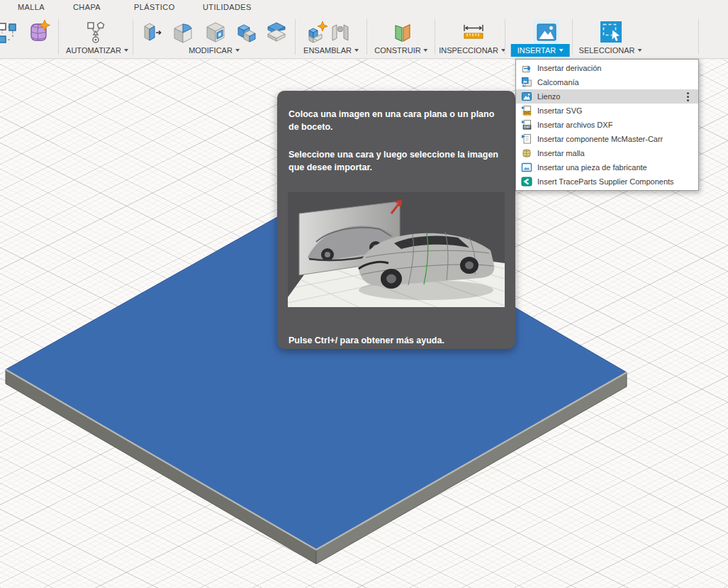 The image size is (728, 588). Describe the element at coordinates (331, 50) in the screenshot. I see `ensamblar-menu-button: ENSAMBLAR` at that location.